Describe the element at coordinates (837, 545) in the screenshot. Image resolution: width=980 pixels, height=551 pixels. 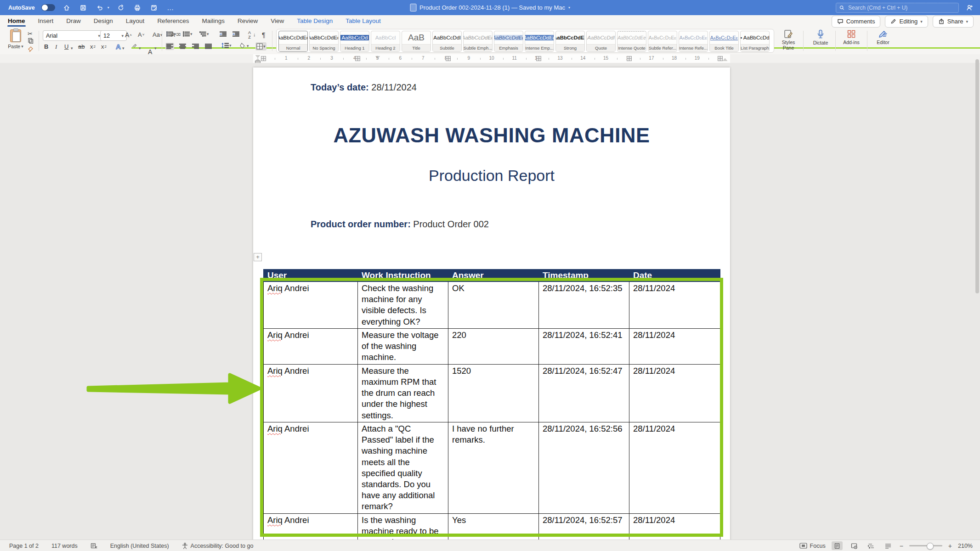
I see `print-layout-view-button` at that location.